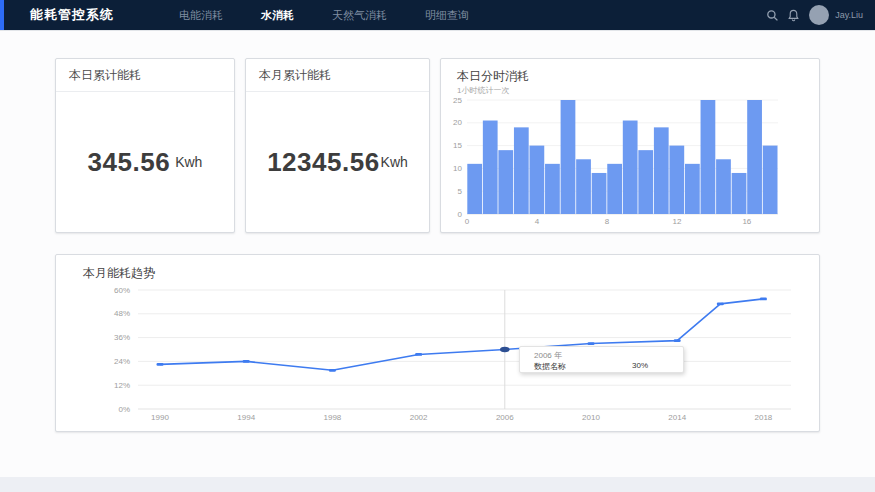 This screenshot has height=492, width=875. What do you see at coordinates (460, 214) in the screenshot?
I see `y-axis-label: 0` at bounding box center [460, 214].